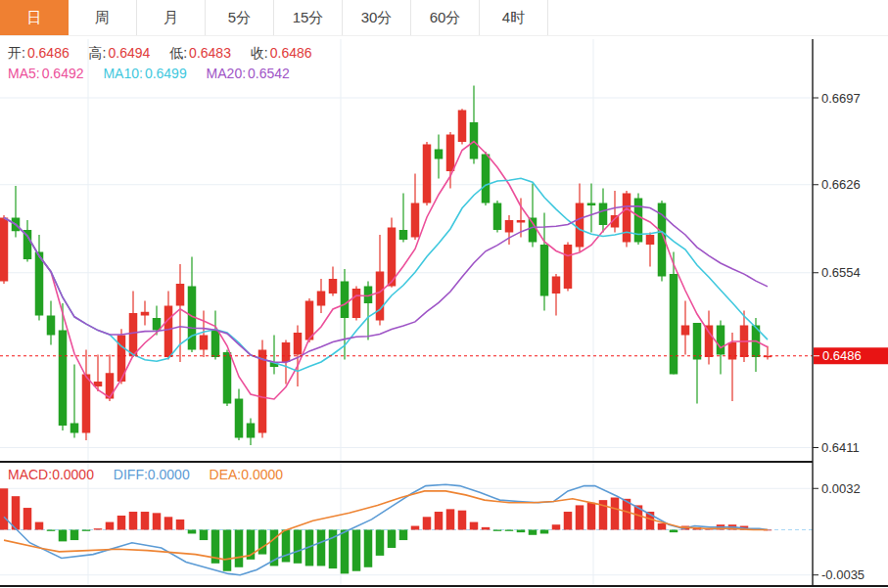 Image resolution: width=888 pixels, height=588 pixels. I want to click on svg-text: 0.6411, so click(840, 448).